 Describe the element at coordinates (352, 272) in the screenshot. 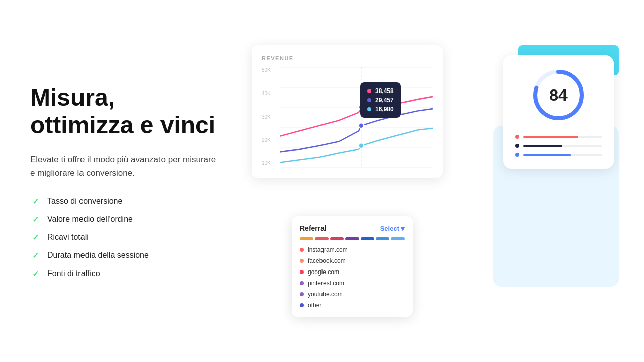

I see `list-item: google.com` at that location.